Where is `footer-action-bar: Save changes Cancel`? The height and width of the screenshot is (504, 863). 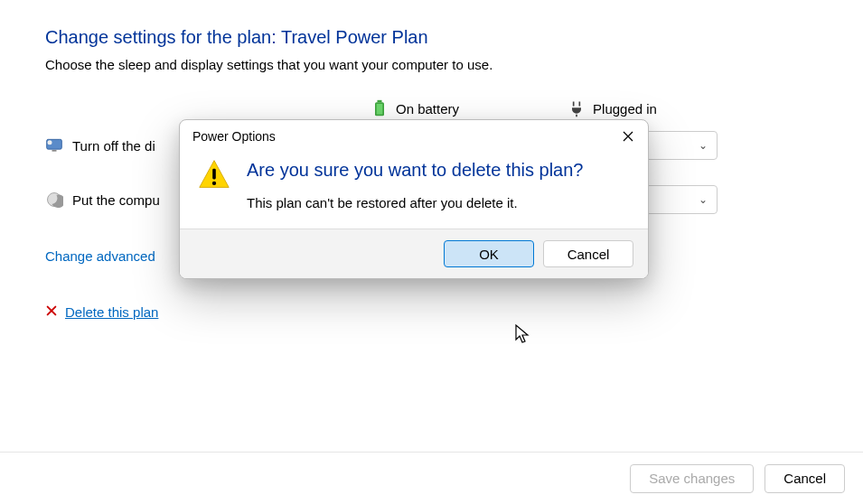
footer-action-bar: Save changes Cancel is located at coordinates (432, 478).